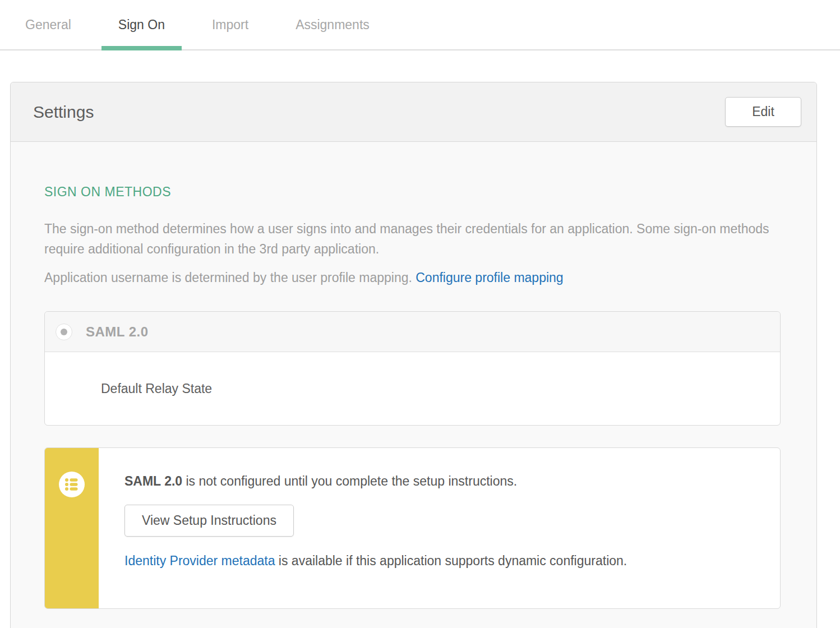 This screenshot has width=840, height=628. Describe the element at coordinates (200, 561) in the screenshot. I see `identity-provider-metadata-link: Identity Provider metadata` at that location.